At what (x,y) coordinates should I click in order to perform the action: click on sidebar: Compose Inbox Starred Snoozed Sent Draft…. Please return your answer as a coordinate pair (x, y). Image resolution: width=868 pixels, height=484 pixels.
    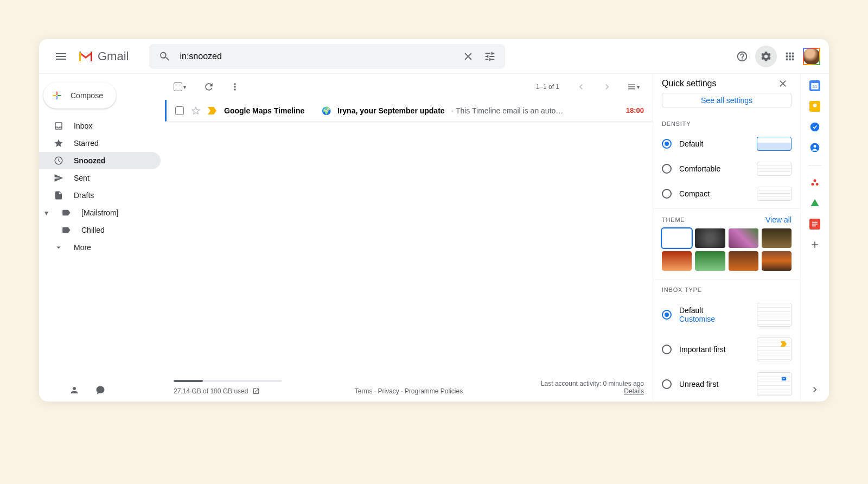
    Looking at the image, I should click on (102, 238).